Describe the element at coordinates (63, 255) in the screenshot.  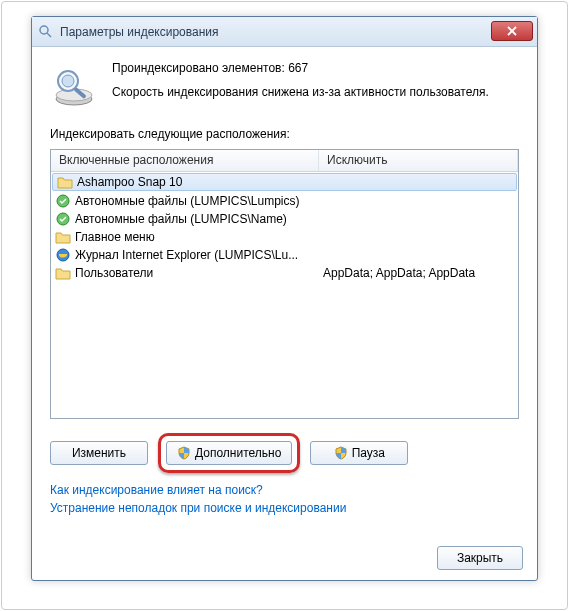
I see `ie-icon` at that location.